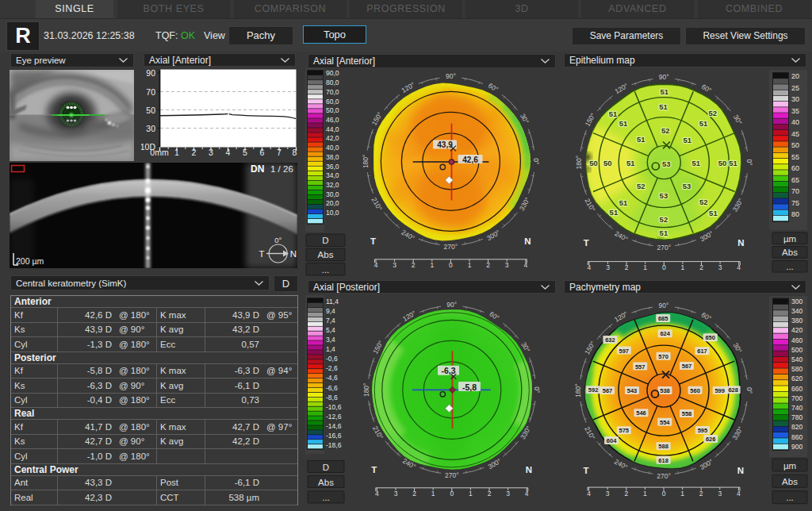 The image size is (812, 511). Describe the element at coordinates (663, 446) in the screenshot. I see `svg-text: 588` at that location.